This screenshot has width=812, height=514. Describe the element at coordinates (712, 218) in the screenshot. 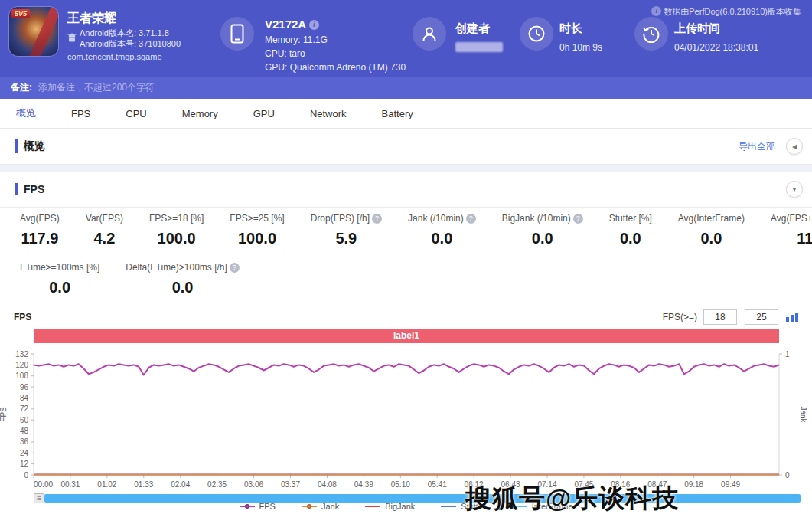

I see `metric-label: Avg(InterFrame)` at that location.